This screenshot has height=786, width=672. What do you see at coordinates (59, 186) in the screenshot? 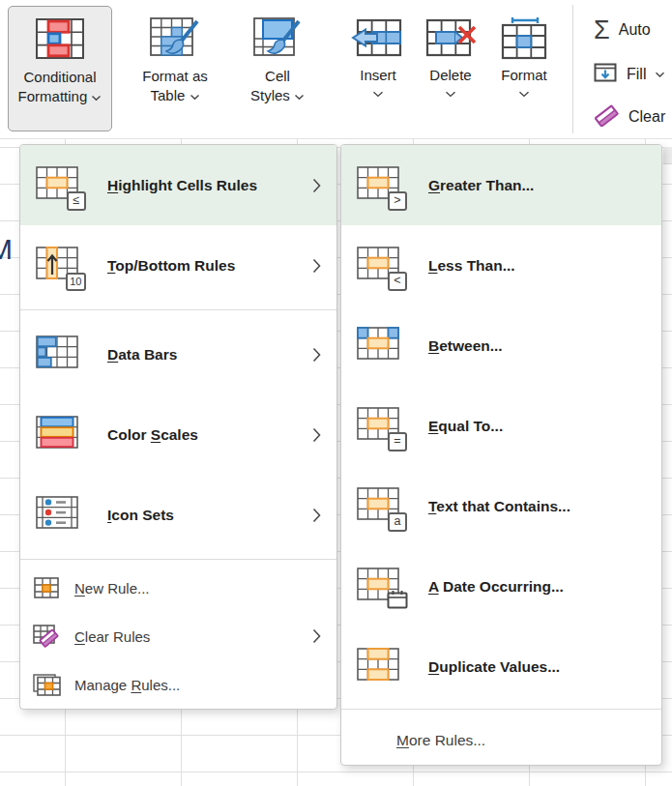
I see `highlight-cells-rules-icon: ≤` at bounding box center [59, 186].